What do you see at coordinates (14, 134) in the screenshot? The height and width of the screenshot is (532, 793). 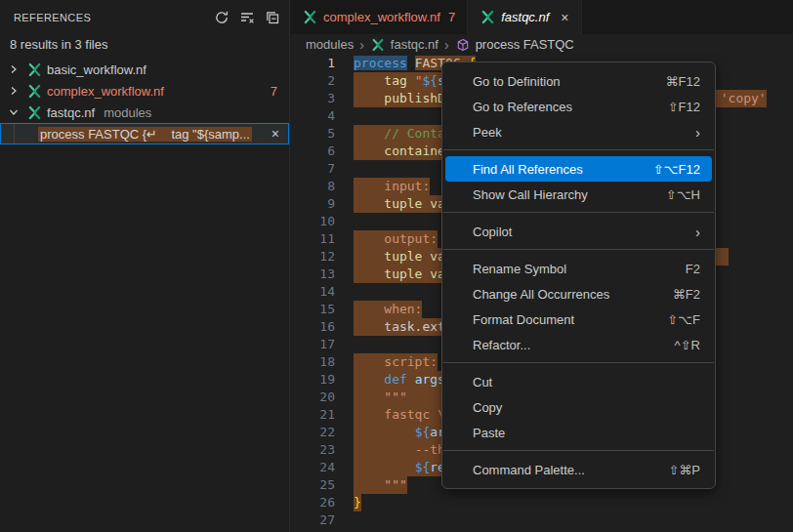 I see `tree-indent-guide` at bounding box center [14, 134].